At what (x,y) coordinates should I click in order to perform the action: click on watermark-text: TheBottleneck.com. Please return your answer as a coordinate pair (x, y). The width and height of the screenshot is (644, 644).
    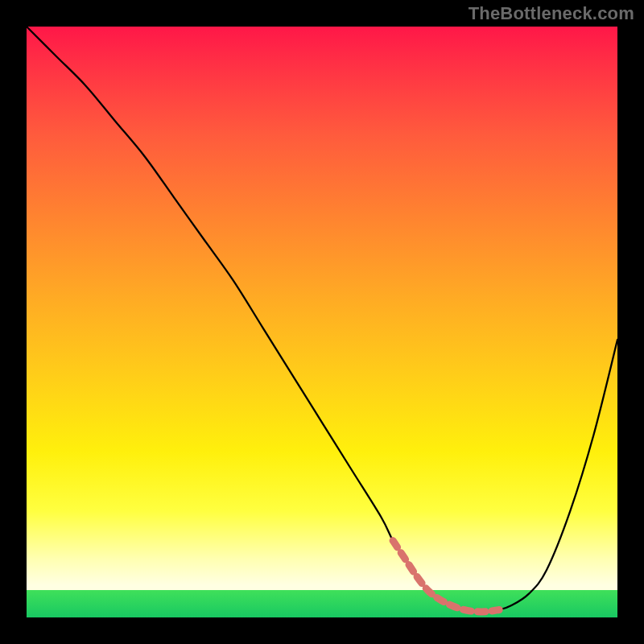
    Looking at the image, I should click on (551, 14).